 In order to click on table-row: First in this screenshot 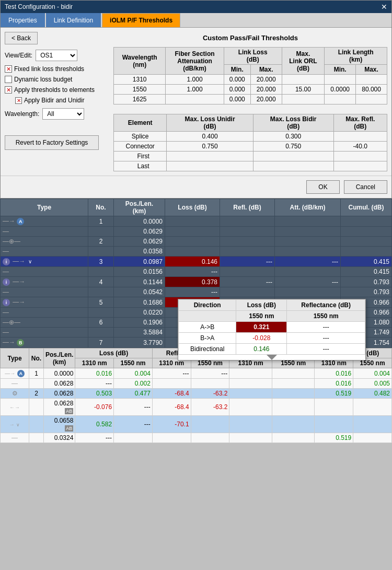, I will do `click(251, 157)`.